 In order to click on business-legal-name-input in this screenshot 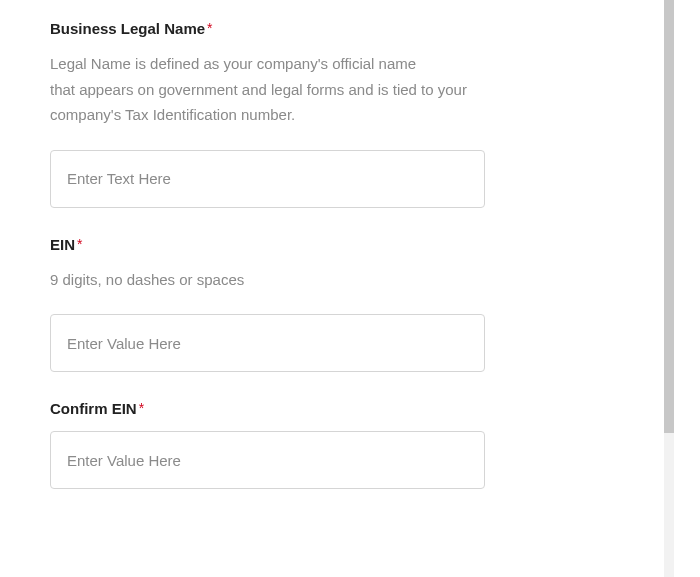, I will do `click(268, 179)`.